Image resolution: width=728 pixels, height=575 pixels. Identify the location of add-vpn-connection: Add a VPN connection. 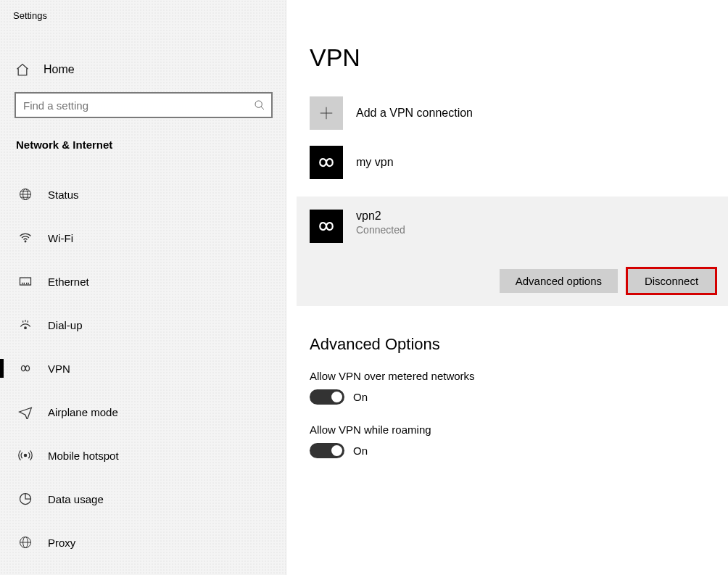
(515, 113).